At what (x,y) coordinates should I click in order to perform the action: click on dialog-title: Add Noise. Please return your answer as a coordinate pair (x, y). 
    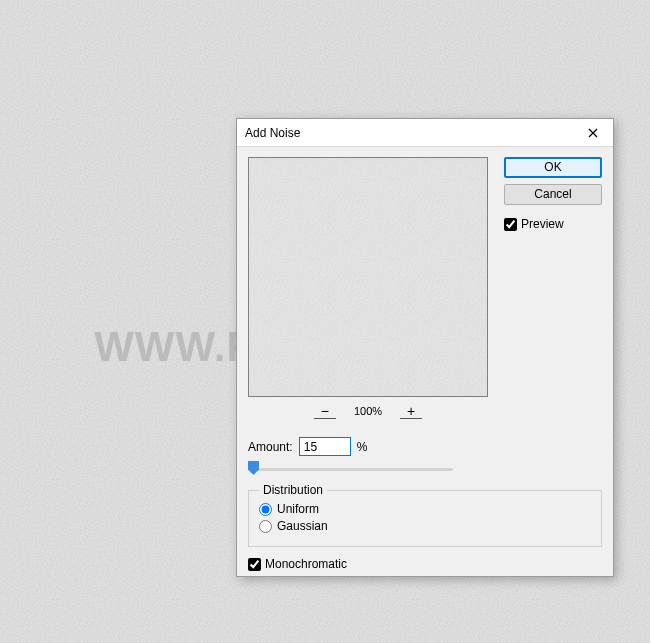
    Looking at the image, I should click on (409, 133).